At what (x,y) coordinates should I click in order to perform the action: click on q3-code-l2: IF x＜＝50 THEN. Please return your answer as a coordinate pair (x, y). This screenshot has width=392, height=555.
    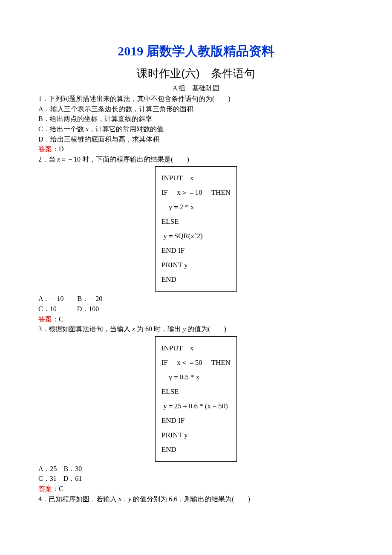
    Looking at the image, I should click on (196, 363).